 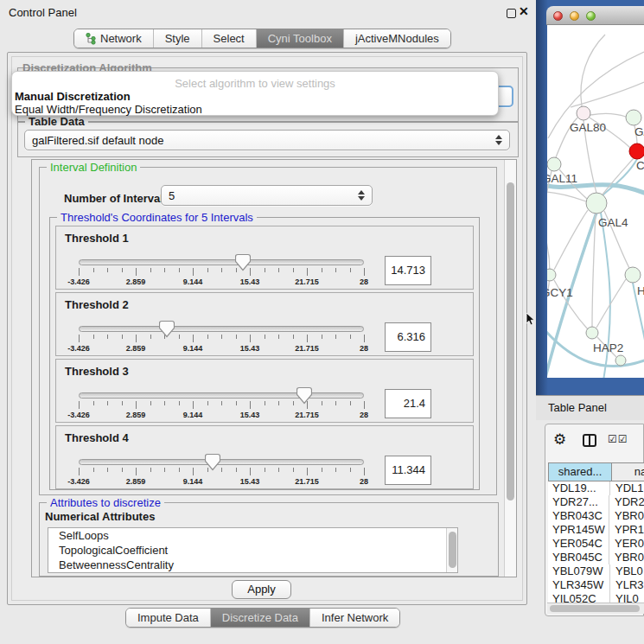 I want to click on table-row: YBR043CYBR0, so click(x=596, y=516).